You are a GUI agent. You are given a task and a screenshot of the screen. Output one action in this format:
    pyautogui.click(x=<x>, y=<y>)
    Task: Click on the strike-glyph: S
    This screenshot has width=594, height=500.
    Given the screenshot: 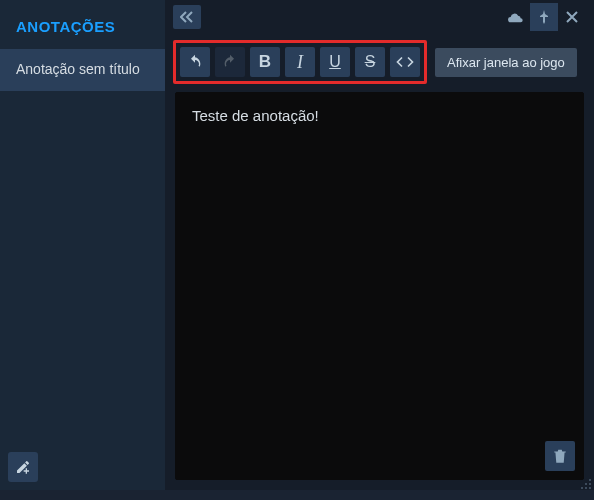 What is the action you would take?
    pyautogui.click(x=370, y=62)
    